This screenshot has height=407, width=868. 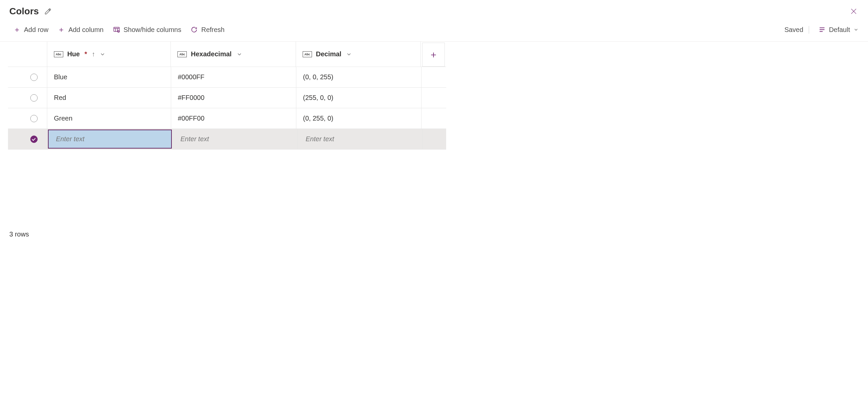 What do you see at coordinates (152, 30) in the screenshot?
I see `show-hide-label: Show/hide columns` at bounding box center [152, 30].